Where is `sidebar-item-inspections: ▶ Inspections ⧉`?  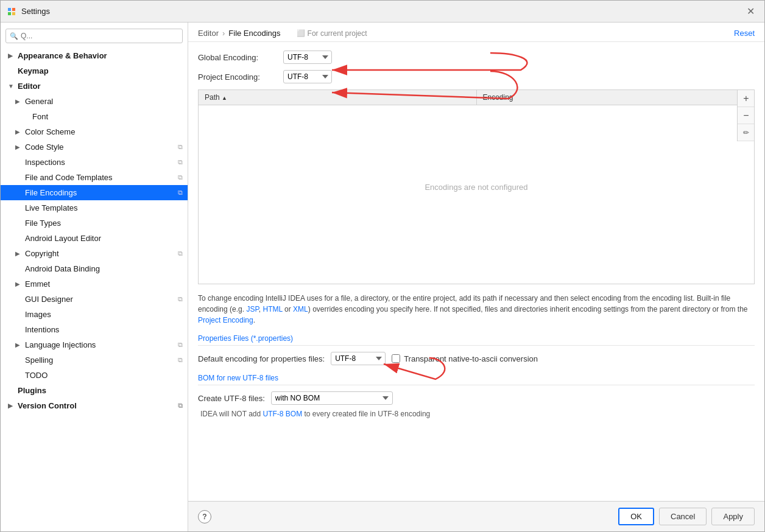 sidebar-item-inspections: ▶ Inspections ⧉ is located at coordinates (94, 162).